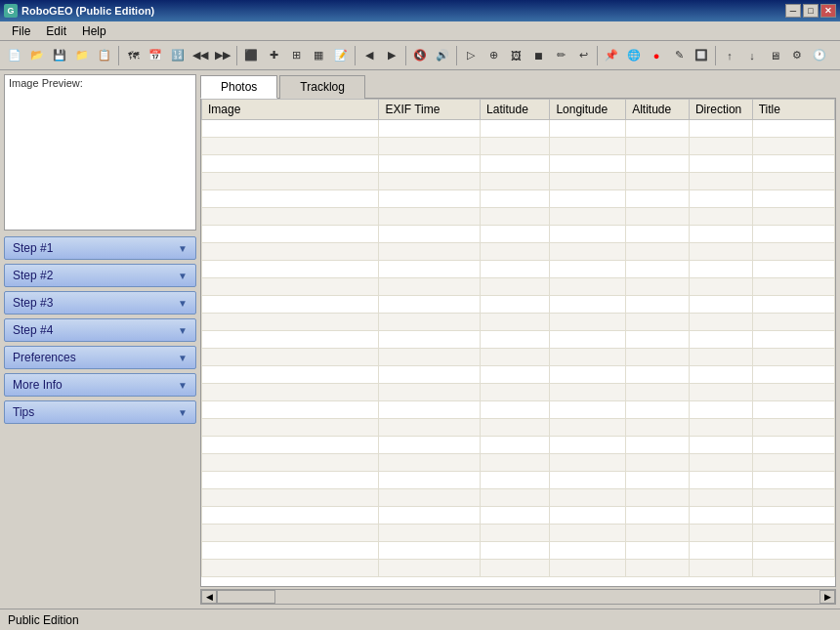 The width and height of the screenshot is (840, 630). I want to click on step4-button: Step #4 ▼, so click(100, 330).